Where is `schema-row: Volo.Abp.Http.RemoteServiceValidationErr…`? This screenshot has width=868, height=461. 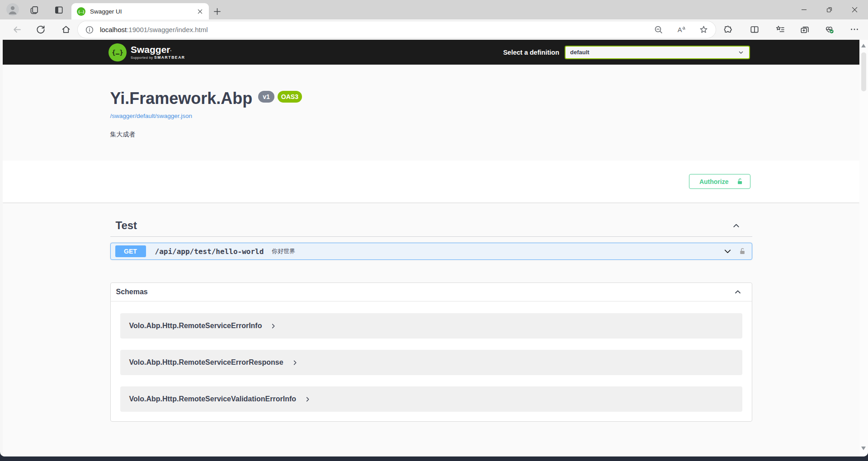 schema-row: Volo.Abp.Http.RemoteServiceValidationErr… is located at coordinates (431, 399).